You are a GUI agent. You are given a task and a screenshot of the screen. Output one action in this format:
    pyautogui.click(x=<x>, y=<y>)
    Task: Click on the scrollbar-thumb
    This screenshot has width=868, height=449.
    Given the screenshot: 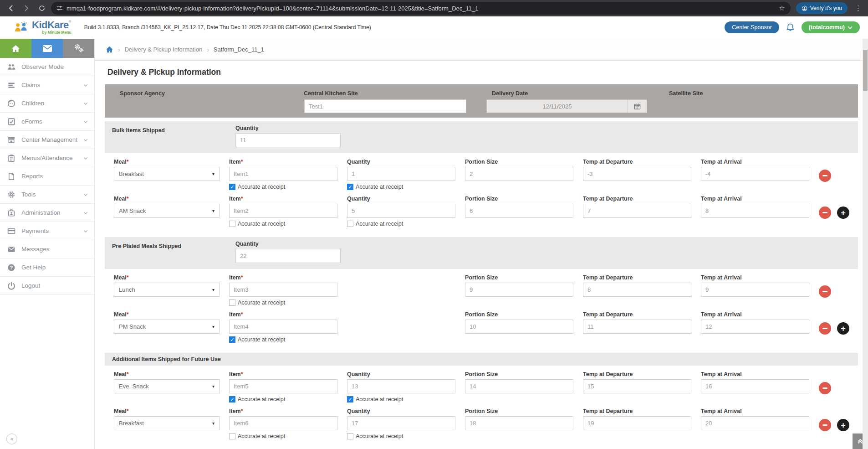 What is the action you would take?
    pyautogui.click(x=865, y=70)
    